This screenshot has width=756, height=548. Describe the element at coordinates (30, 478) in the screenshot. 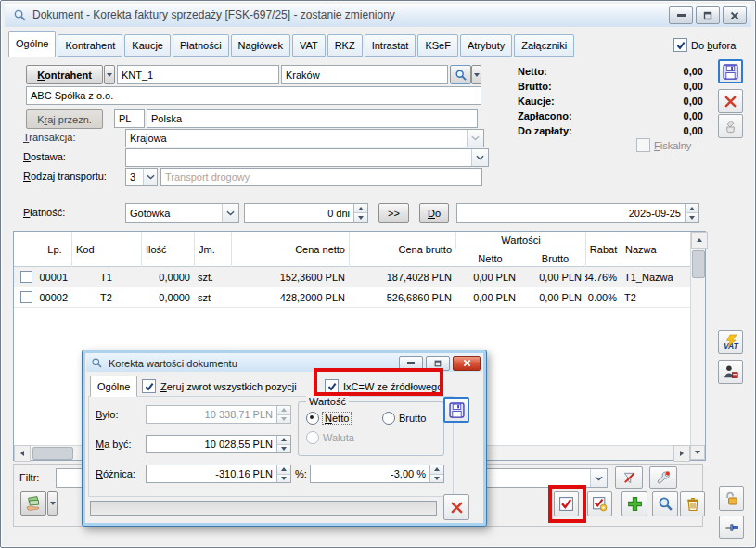

I see `filter-label: Filtr:` at that location.